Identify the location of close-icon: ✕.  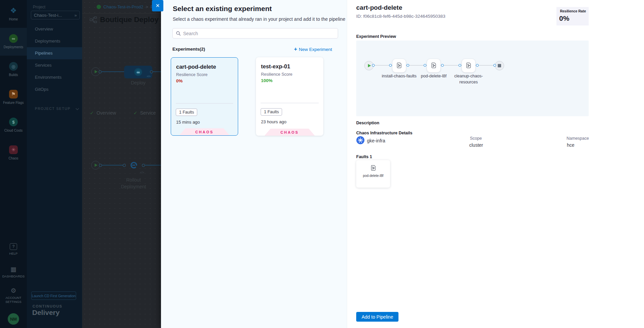
(158, 6).